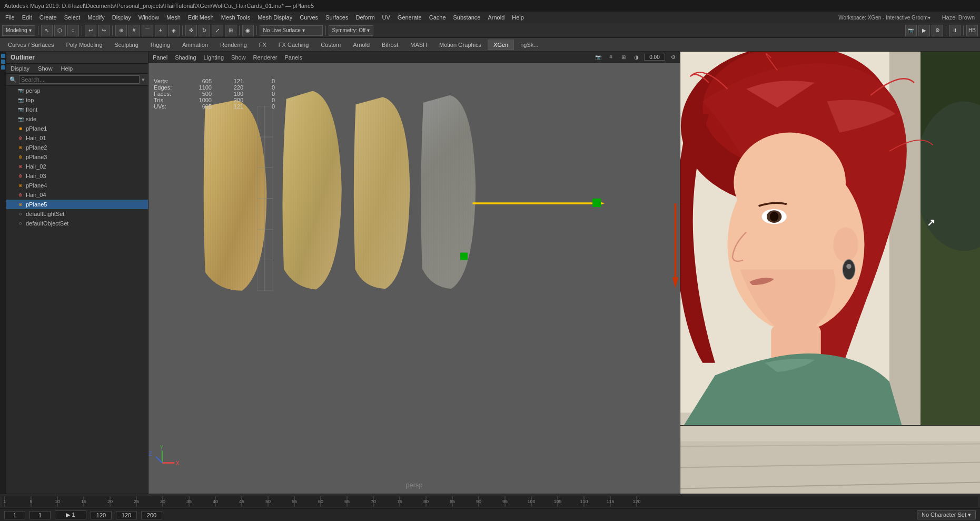 The height and width of the screenshot is (521, 980). Describe the element at coordinates (77, 138) in the screenshot. I see `outliner-item-hair01: ⊛ Hair_01` at that location.